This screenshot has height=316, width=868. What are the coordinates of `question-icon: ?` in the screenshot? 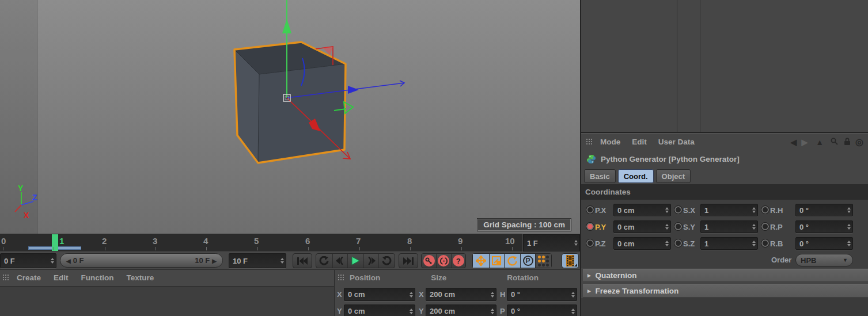 It's located at (458, 261).